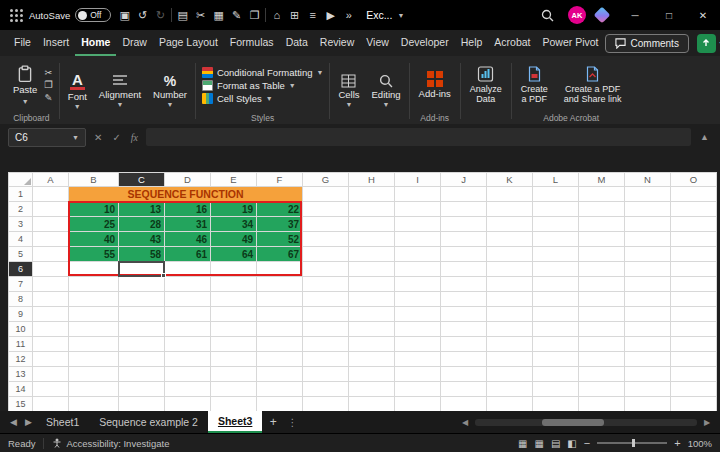  Describe the element at coordinates (280, 180) in the screenshot. I see `column-header-F: F` at that location.